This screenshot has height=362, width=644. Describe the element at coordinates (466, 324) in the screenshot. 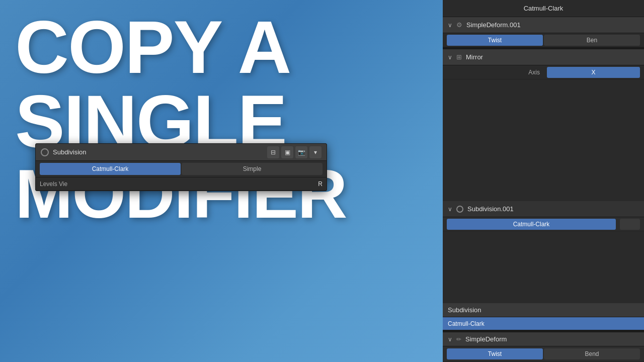

I see `bottom-catmull-label: Catmull-Clark` at that location.